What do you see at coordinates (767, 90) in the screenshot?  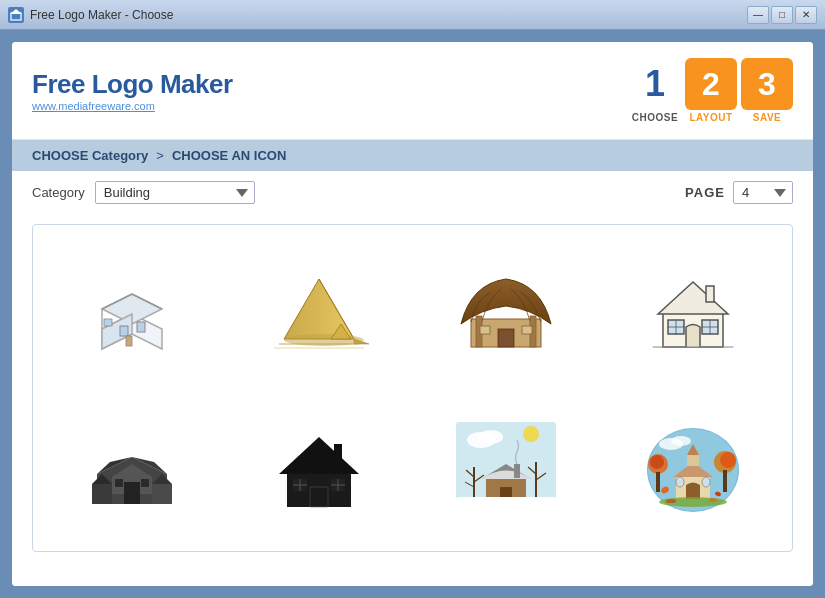 I see `step-3: 3 SAVE` at bounding box center [767, 90].